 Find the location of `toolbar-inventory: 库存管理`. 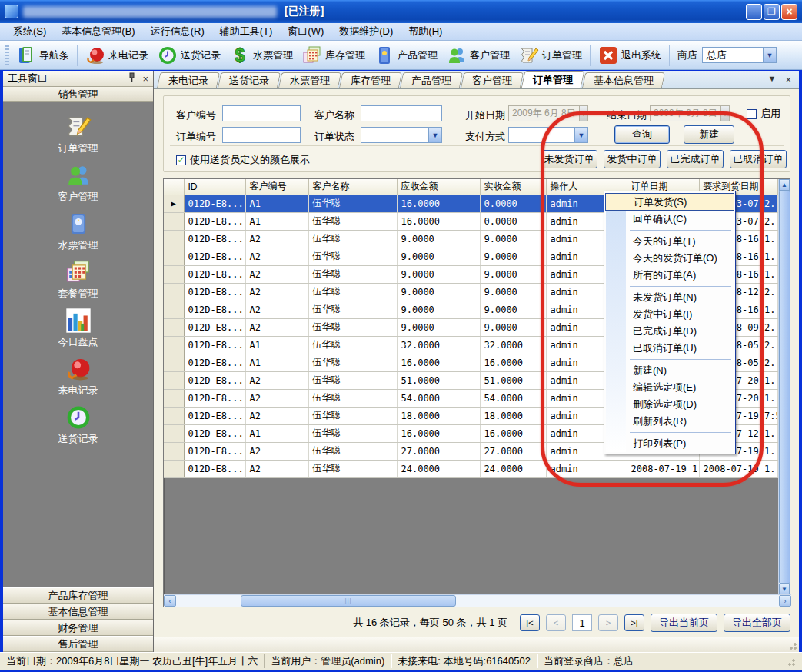

toolbar-inventory: 库存管理 is located at coordinates (334, 55).